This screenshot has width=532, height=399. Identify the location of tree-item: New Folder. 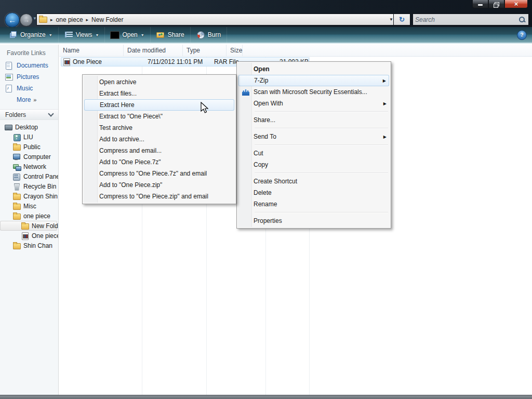
(29, 225).